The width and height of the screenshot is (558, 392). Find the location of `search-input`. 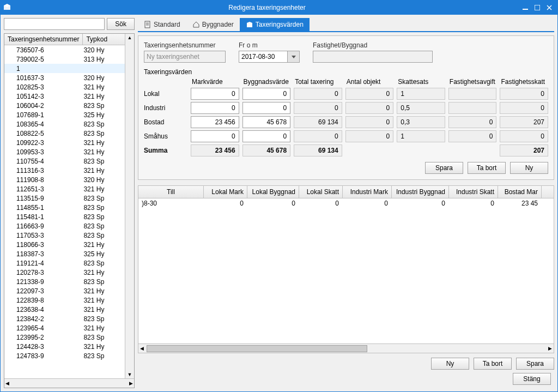

search-input is located at coordinates (54, 24).